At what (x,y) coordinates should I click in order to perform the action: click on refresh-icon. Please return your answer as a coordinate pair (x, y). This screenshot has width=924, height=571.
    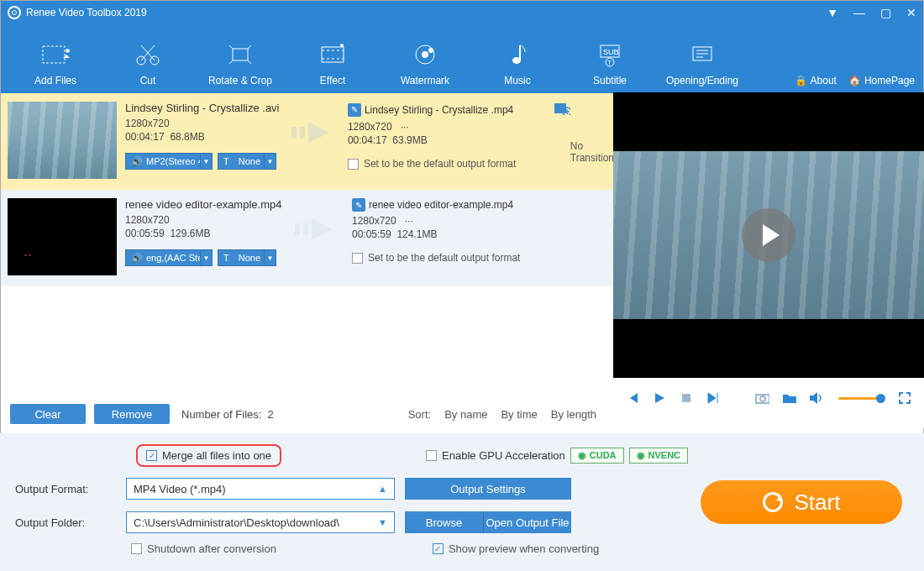
    Looking at the image, I should click on (773, 502).